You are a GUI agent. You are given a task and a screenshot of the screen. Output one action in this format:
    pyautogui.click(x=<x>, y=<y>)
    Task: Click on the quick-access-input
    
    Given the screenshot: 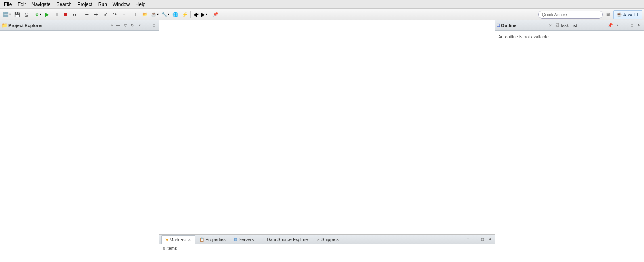 What is the action you would take?
    pyautogui.click(x=571, y=15)
    